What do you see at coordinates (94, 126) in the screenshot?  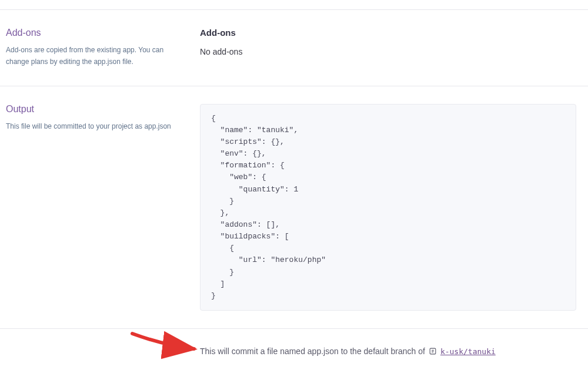 I see `output-description: This file will be committed to your proj…` at bounding box center [94, 126].